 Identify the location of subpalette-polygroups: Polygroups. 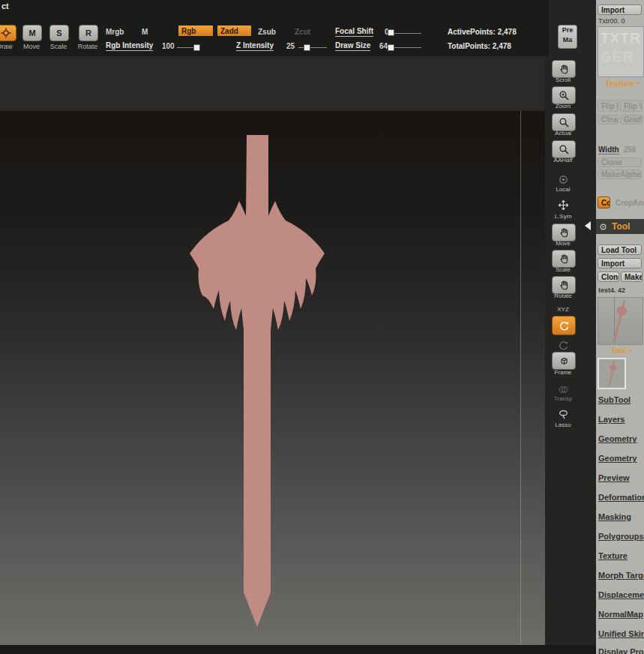
(621, 536).